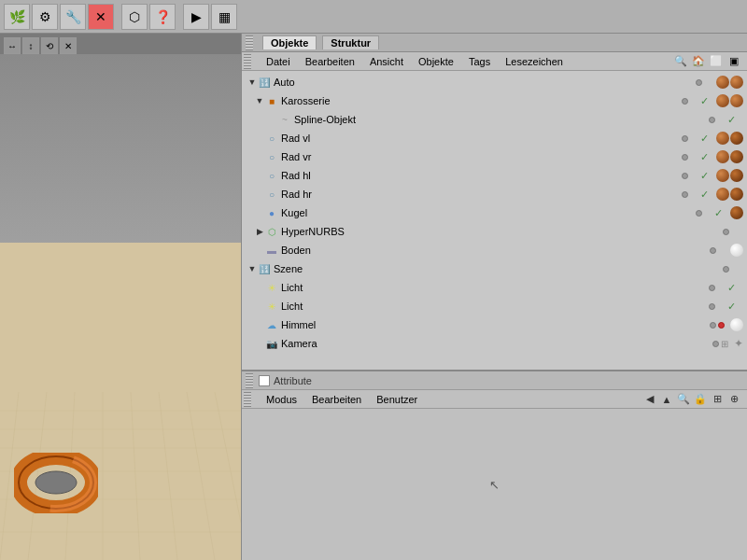 The width and height of the screenshot is (747, 560). What do you see at coordinates (56, 483) in the screenshot?
I see `torus-3d-object` at bounding box center [56, 483].